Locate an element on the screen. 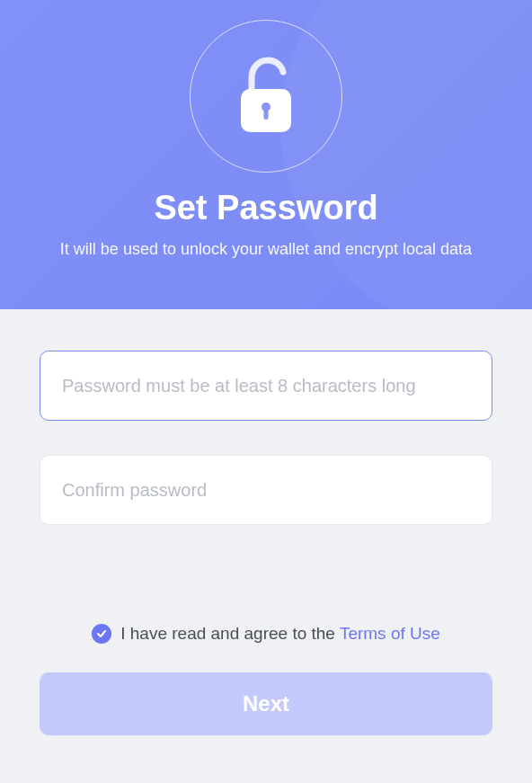 The image size is (532, 783). lock-icon-circle is located at coordinates (266, 96).